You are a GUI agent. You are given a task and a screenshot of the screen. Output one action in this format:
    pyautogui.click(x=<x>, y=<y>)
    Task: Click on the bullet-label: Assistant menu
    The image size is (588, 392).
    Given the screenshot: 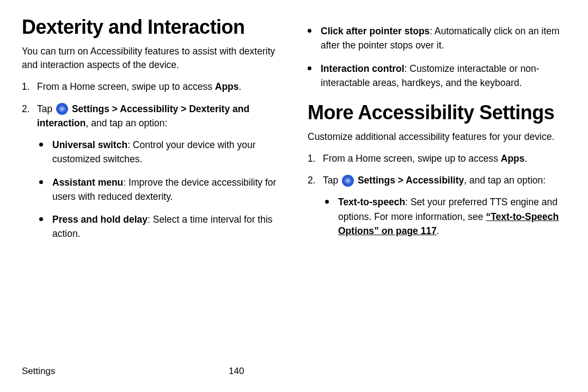 What is the action you would take?
    pyautogui.click(x=88, y=182)
    